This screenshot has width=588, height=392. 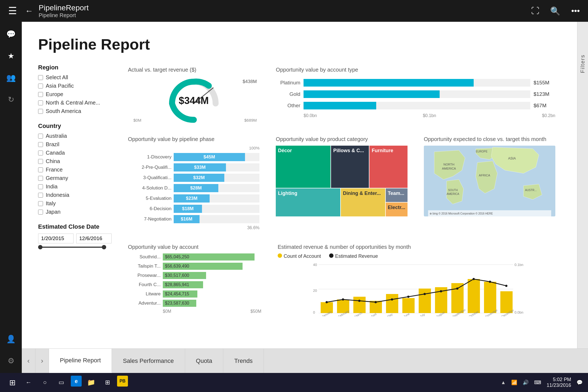 I want to click on country-title: Country, so click(x=72, y=126).